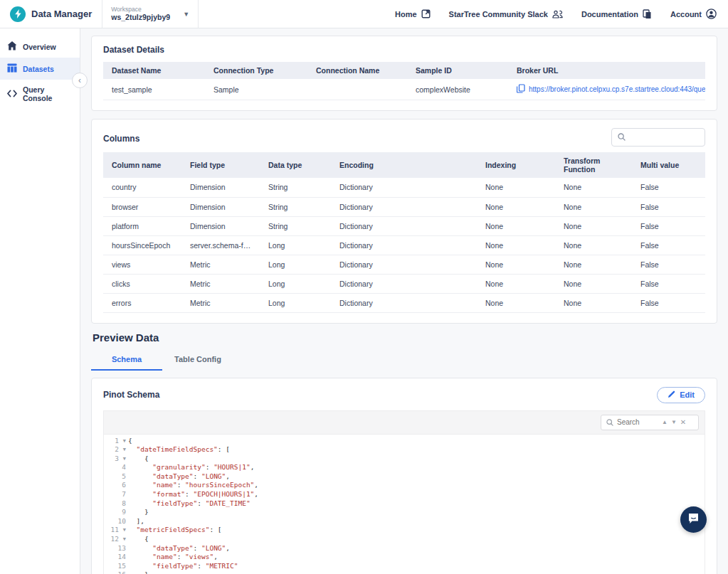  What do you see at coordinates (179, 450) in the screenshot?
I see `code-text: "dateTimeFieldSpecs": [` at bounding box center [179, 450].